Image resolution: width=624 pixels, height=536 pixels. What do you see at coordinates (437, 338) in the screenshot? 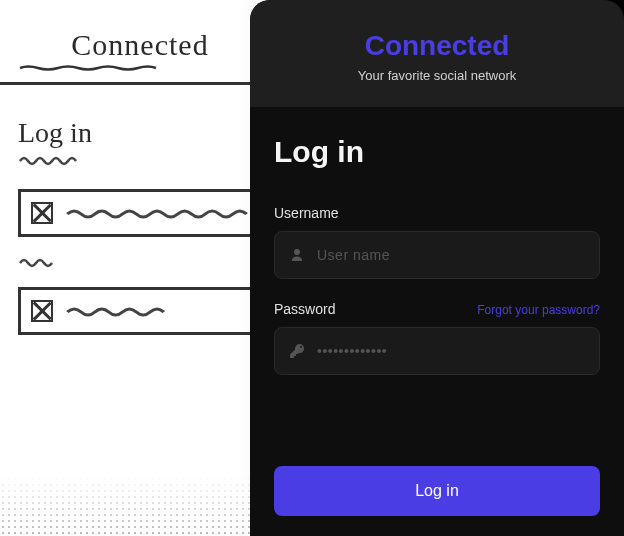
I see `password-field-group: Password Forgot your password?` at bounding box center [437, 338].